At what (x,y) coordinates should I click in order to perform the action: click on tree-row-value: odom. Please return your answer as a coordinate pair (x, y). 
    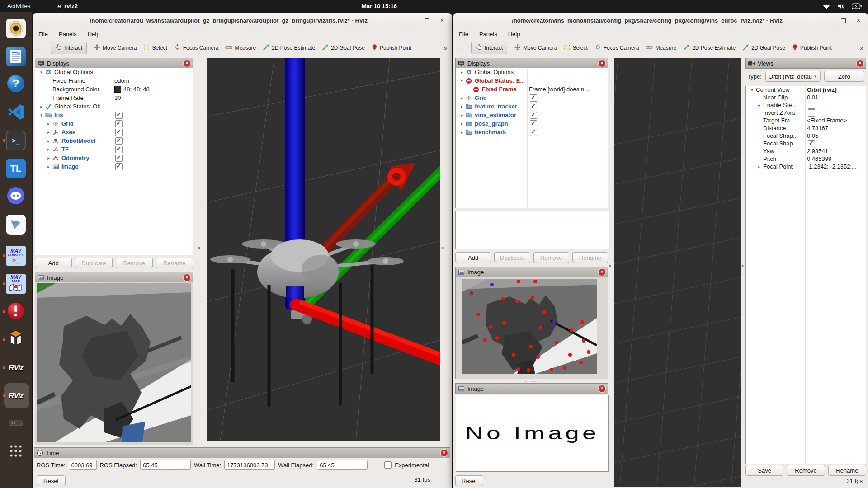
    Looking at the image, I should click on (122, 80).